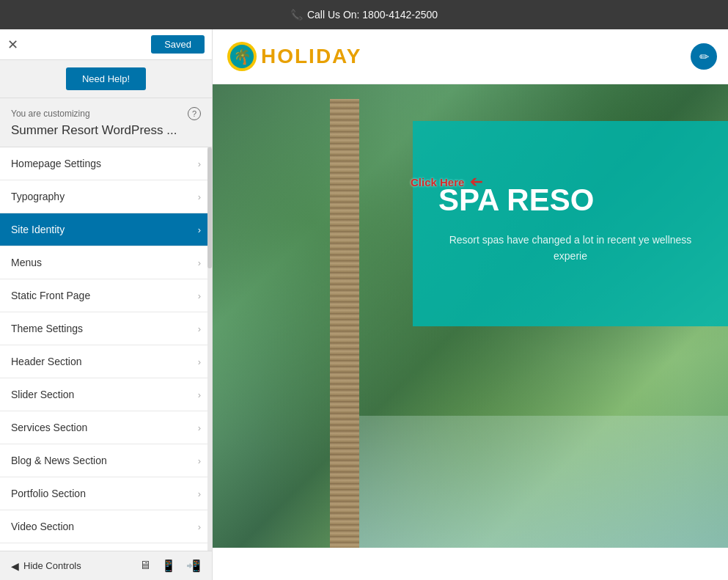  What do you see at coordinates (106, 131) in the screenshot?
I see `customizing-title: Summer Resort WordPress ...` at bounding box center [106, 131].